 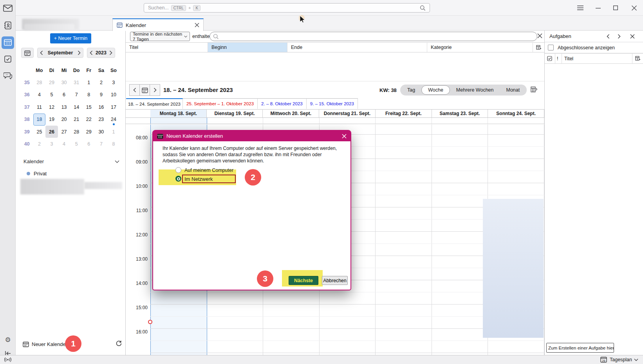 What do you see at coordinates (632, 36) in the screenshot?
I see `close-tasks-icon` at bounding box center [632, 36].